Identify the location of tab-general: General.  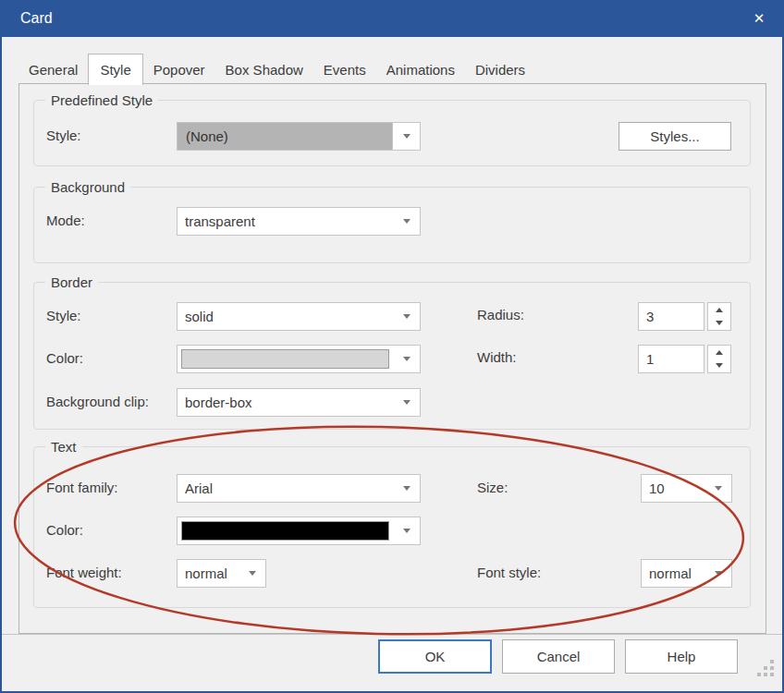
(54, 69).